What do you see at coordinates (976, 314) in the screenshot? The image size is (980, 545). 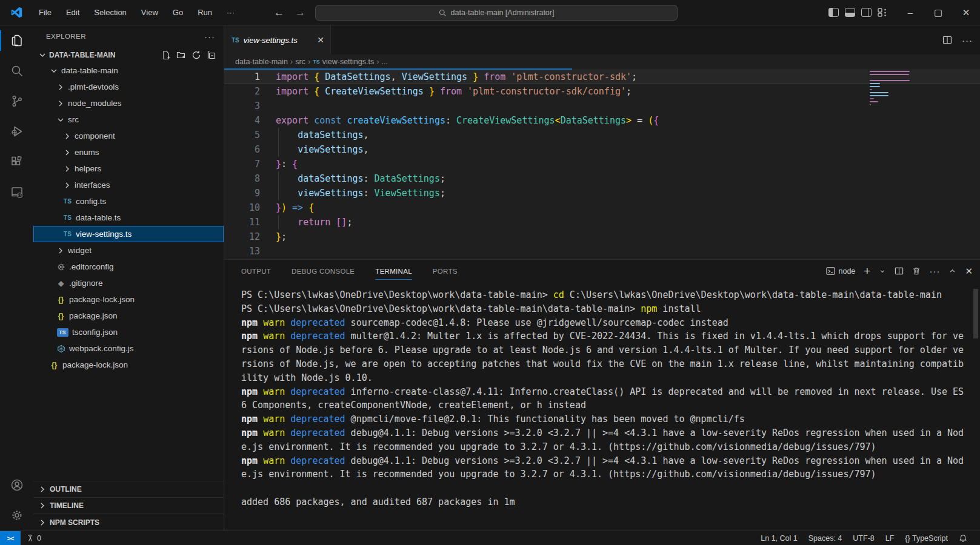 I see `terminal-scrollbar` at bounding box center [976, 314].